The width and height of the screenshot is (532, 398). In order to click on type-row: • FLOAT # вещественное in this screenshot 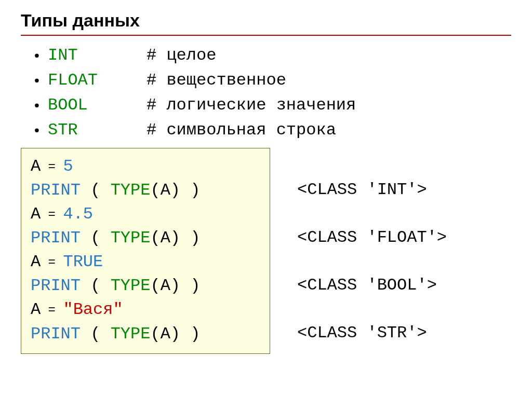, I will do `click(273, 80)`.